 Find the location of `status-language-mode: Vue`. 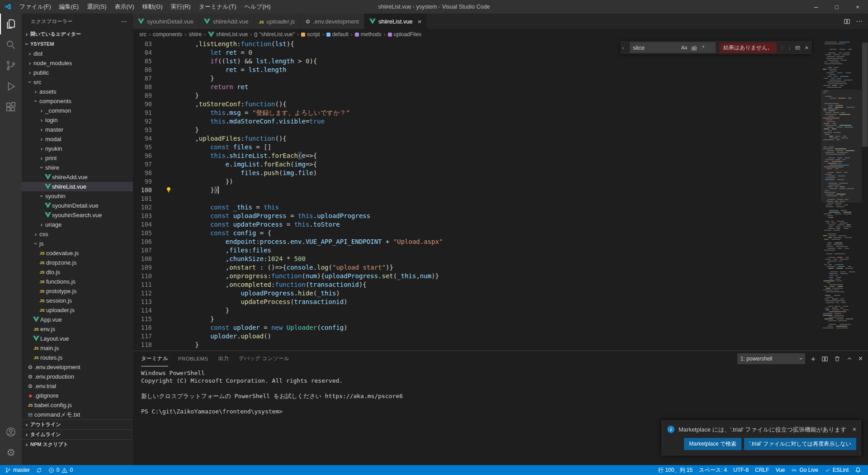

status-language-mode: Vue is located at coordinates (780, 470).